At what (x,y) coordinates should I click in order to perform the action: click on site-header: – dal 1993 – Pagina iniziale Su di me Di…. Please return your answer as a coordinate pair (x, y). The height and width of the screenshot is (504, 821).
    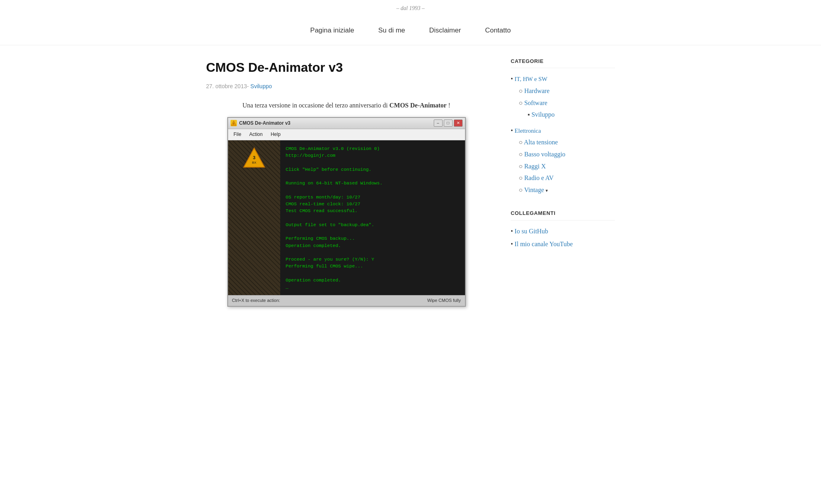
    Looking at the image, I should click on (410, 22).